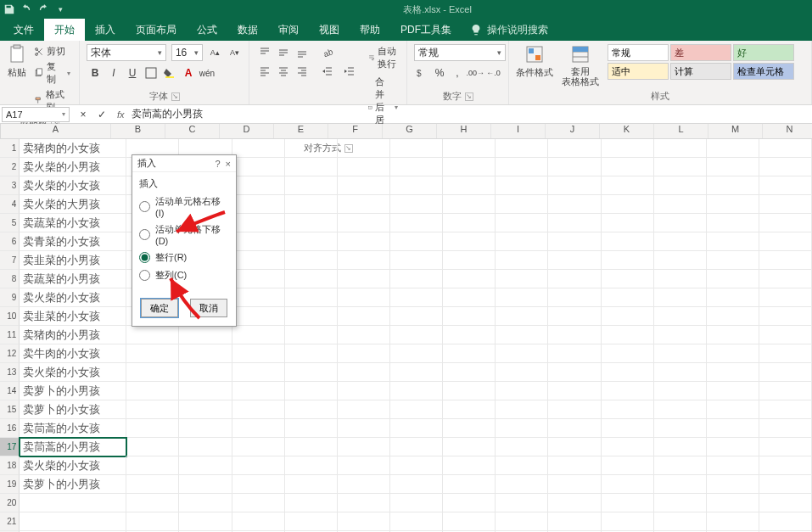  What do you see at coordinates (126, 53) in the screenshot?
I see `font-name-combo: 宋体▾` at bounding box center [126, 53].